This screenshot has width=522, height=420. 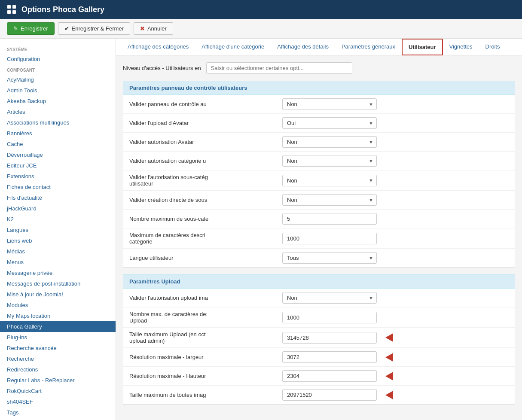 I want to click on input-resolution-max-hauteur, so click(x=330, y=376).